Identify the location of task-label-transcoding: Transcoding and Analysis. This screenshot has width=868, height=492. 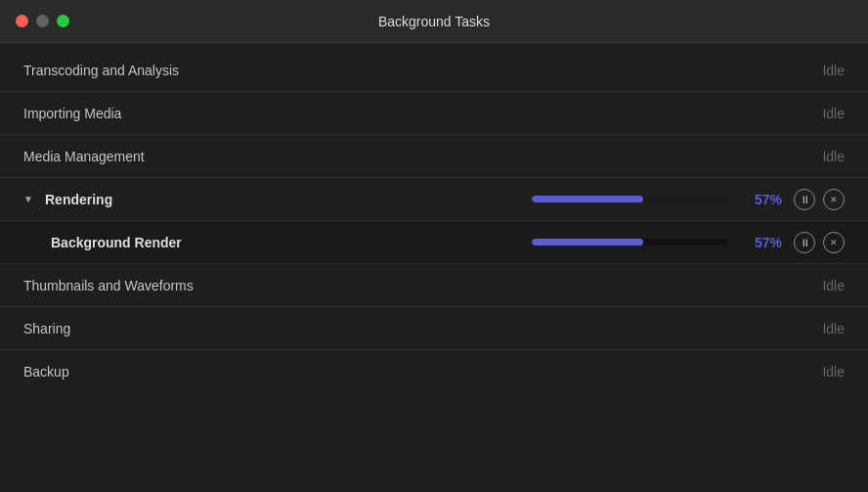
(121, 70).